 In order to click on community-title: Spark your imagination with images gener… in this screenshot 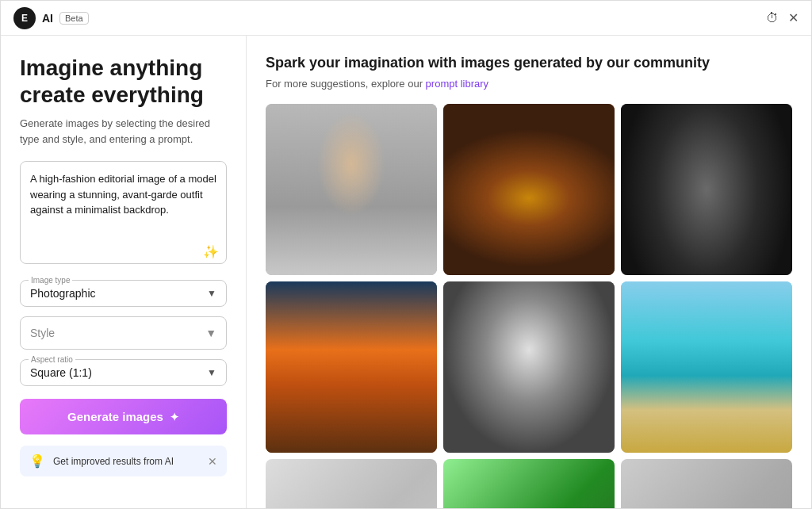, I will do `click(529, 63)`.